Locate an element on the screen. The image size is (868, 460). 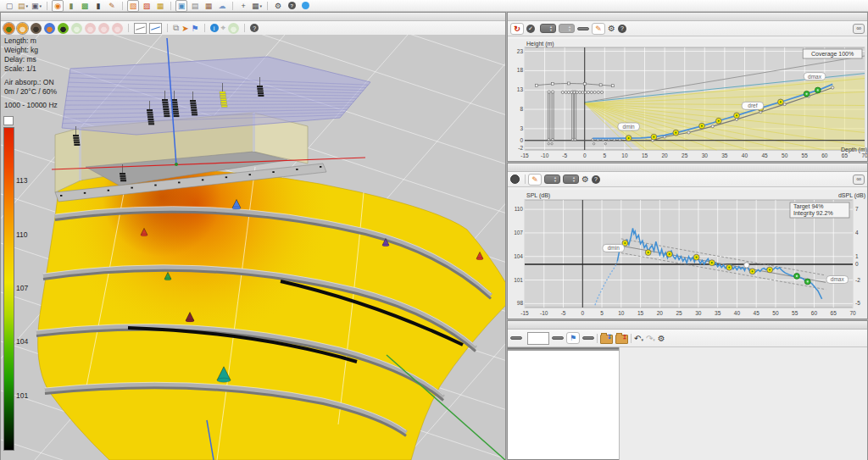
listener-icon: ⚑ is located at coordinates (195, 29).